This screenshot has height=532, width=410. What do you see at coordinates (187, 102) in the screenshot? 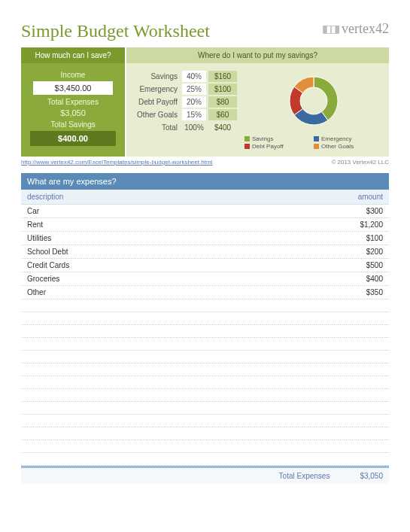
I see `allocation-row: Debt Payoff20%$80` at bounding box center [187, 102].